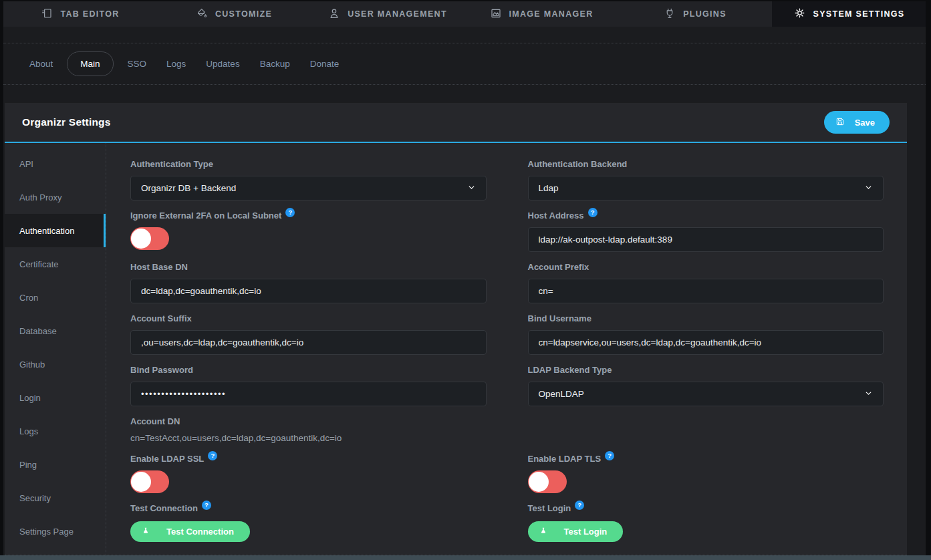 The width and height of the screenshot is (931, 560). What do you see at coordinates (704, 14) in the screenshot?
I see `topnav-label: PLUGINS` at bounding box center [704, 14].